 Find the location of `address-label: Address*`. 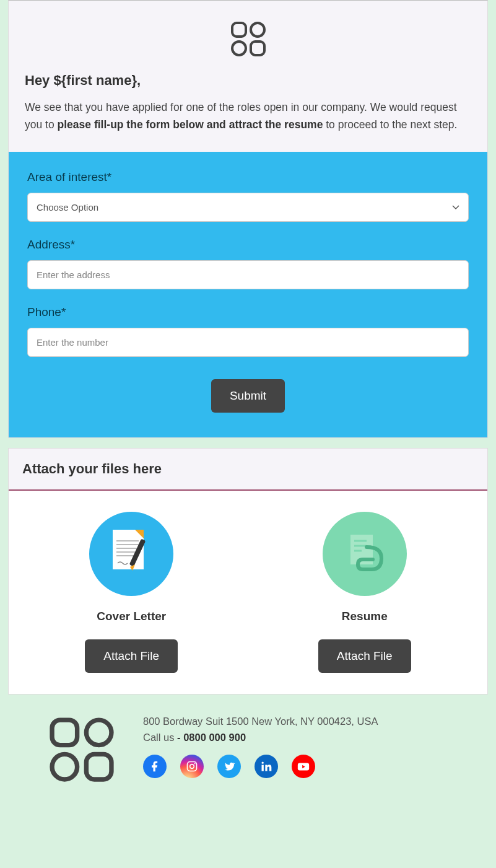

address-label: Address* is located at coordinates (248, 245).